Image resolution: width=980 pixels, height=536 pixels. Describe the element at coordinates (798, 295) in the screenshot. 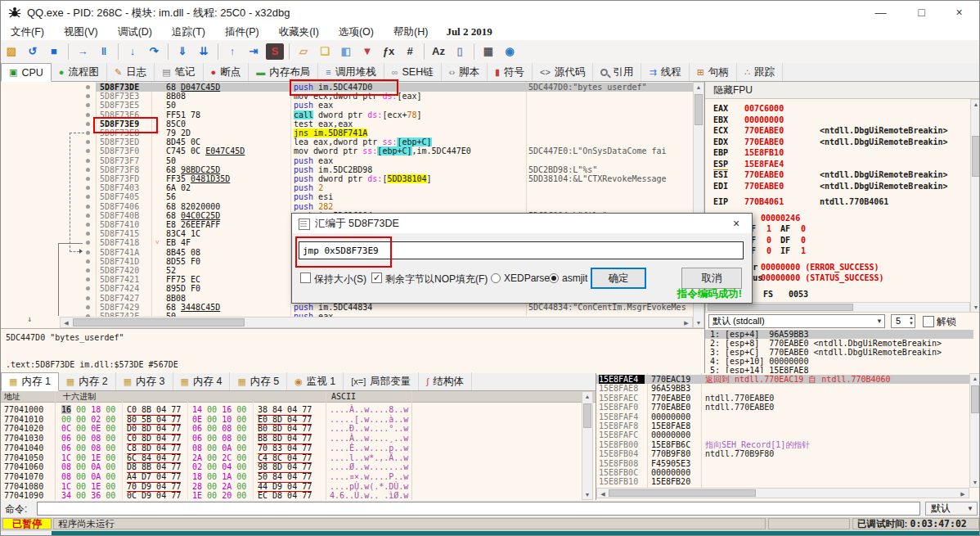

I see `segment-value: 0053` at that location.